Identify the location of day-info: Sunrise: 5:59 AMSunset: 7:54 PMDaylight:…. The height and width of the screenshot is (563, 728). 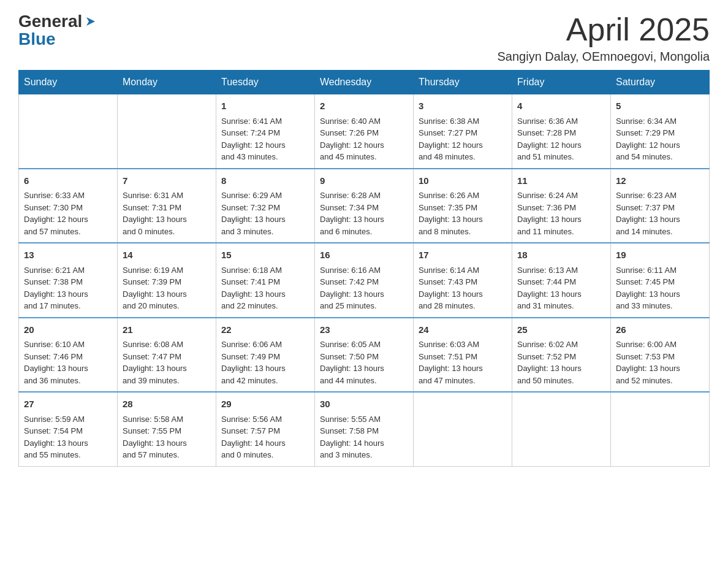
(56, 437).